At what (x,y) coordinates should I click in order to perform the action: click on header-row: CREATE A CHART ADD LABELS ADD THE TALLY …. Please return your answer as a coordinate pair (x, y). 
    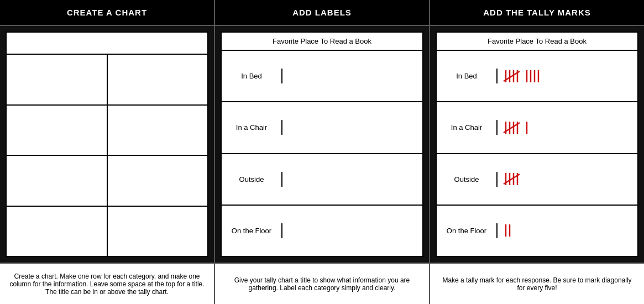
    Looking at the image, I should click on (322, 13).